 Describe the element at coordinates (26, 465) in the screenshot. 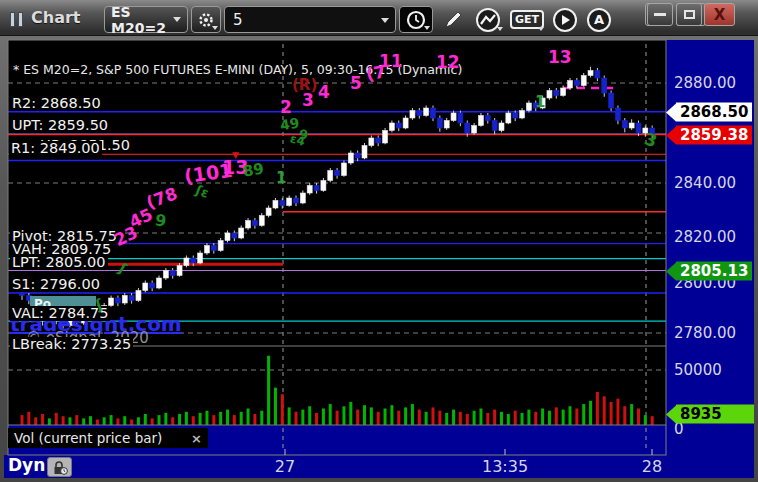

I see `dynamic-mode-label: Dyn` at that location.